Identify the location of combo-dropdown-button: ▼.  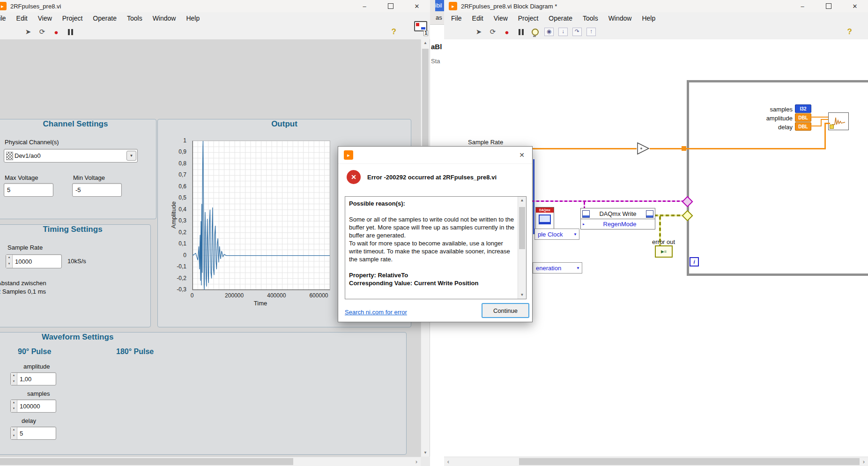
(131, 155).